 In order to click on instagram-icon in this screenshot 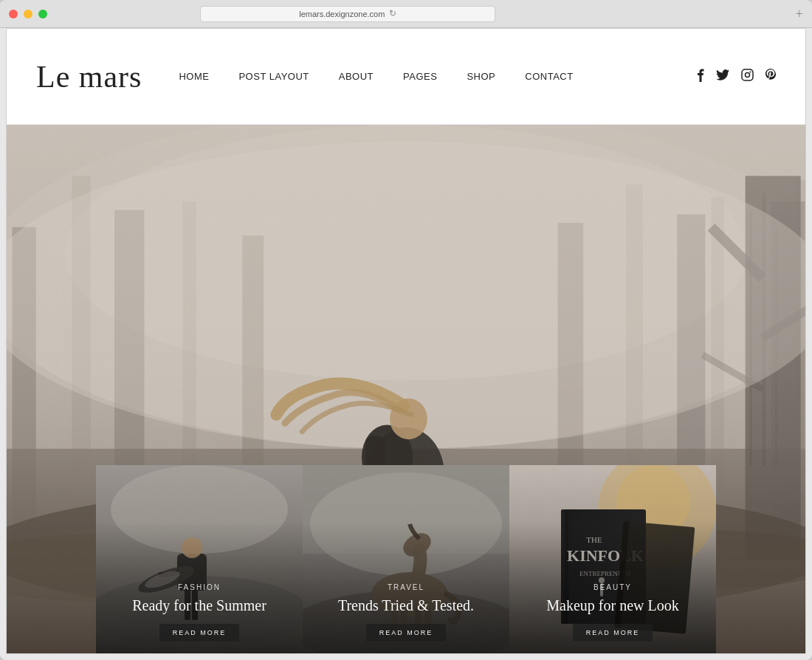, I will do `click(747, 77)`.